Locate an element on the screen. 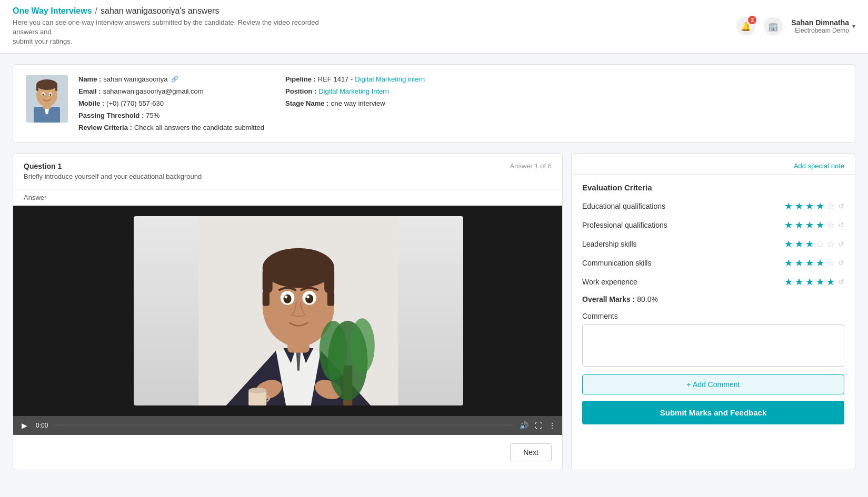 The image size is (868, 497). question-header: Question 1 Briefly introduce yourself an… is located at coordinates (287, 171).